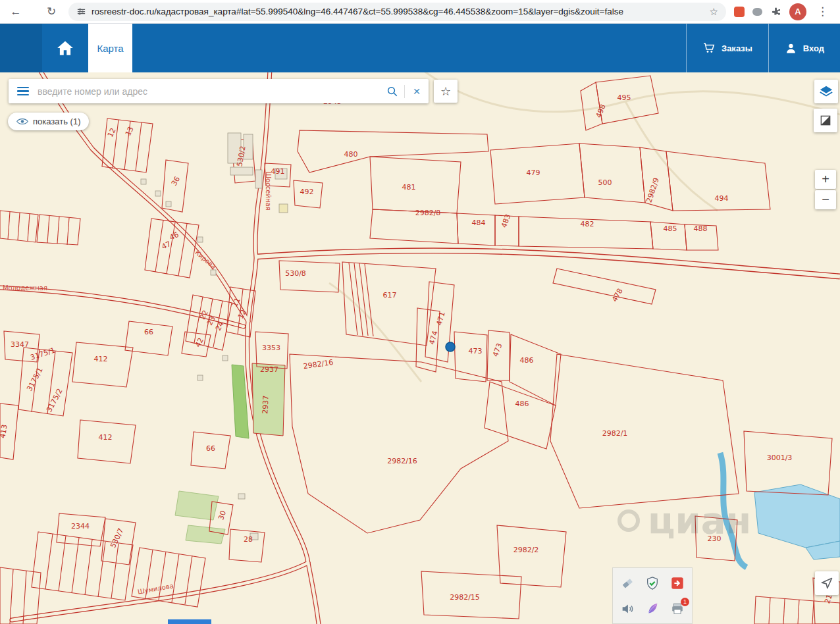 The height and width of the screenshot is (624, 840). Describe the element at coordinates (111, 48) in the screenshot. I see `tab-map: Карта` at that location.